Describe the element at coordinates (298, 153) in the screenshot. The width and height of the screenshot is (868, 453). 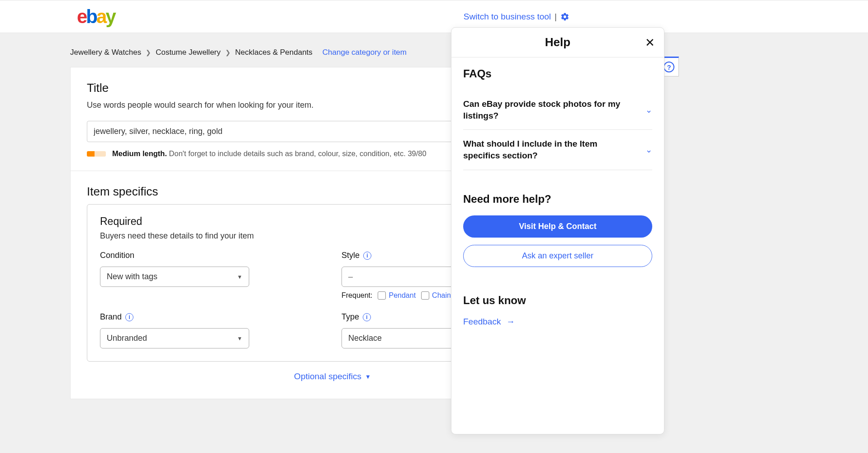
I see `strength-hint: Don't forget to include details such as …` at that location.